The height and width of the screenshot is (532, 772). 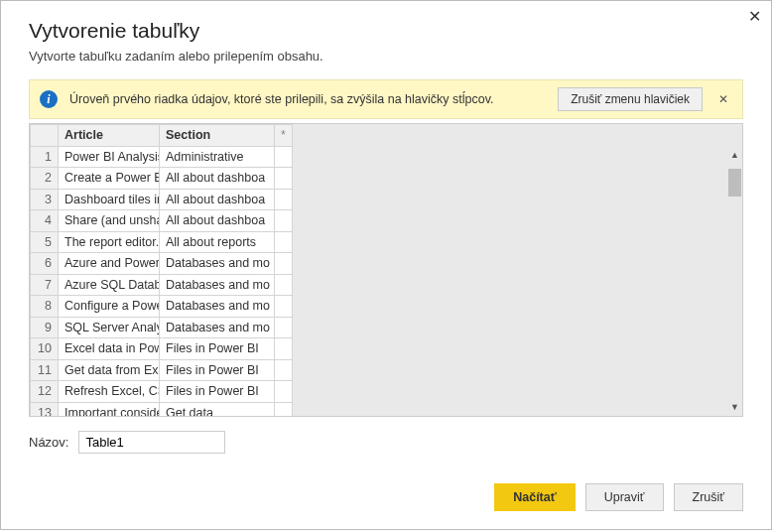 I want to click on column-header-article: Article, so click(x=109, y=136).